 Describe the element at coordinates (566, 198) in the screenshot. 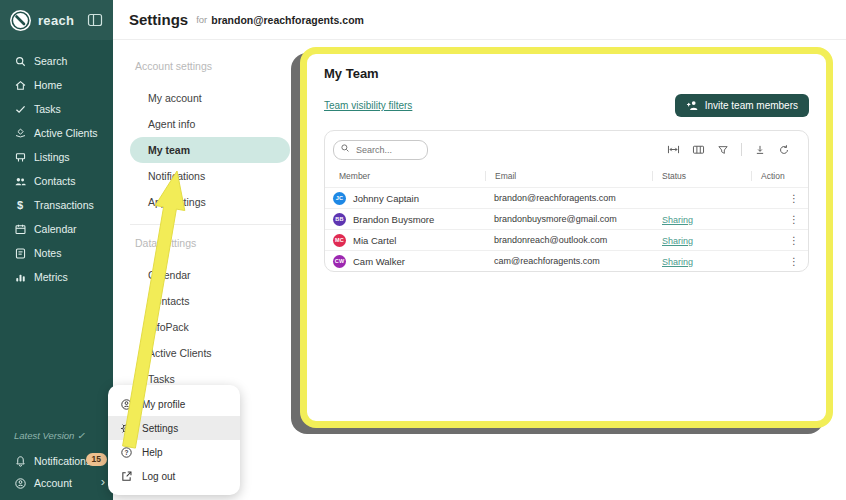

I see `table-row: JCJohnny Captain brandon@reachforagents.…` at that location.